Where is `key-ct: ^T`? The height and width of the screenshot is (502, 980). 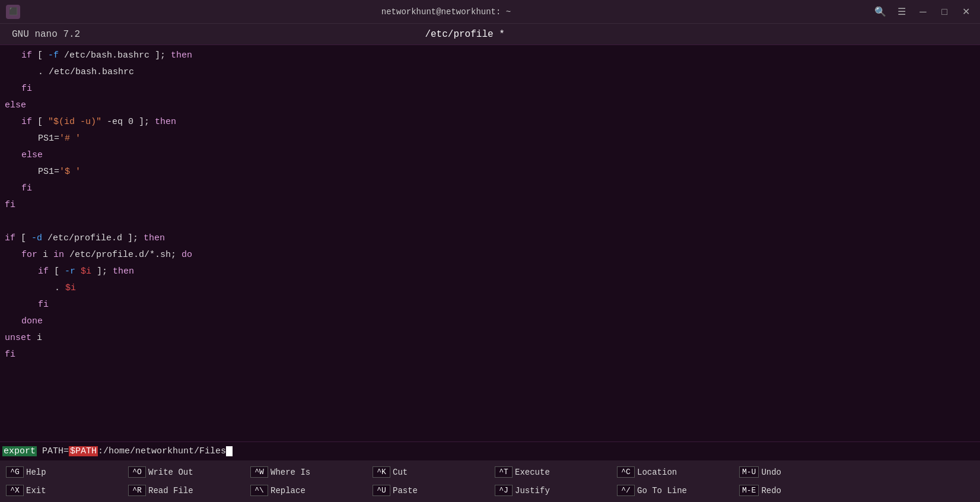 key-ct: ^T is located at coordinates (504, 472).